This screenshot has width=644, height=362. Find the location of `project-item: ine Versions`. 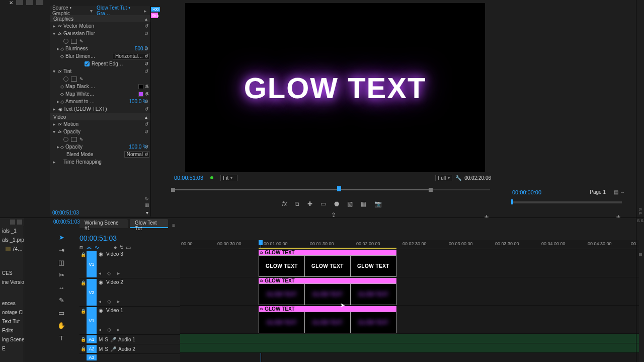

project-item: ine Versions is located at coordinates (12, 282).